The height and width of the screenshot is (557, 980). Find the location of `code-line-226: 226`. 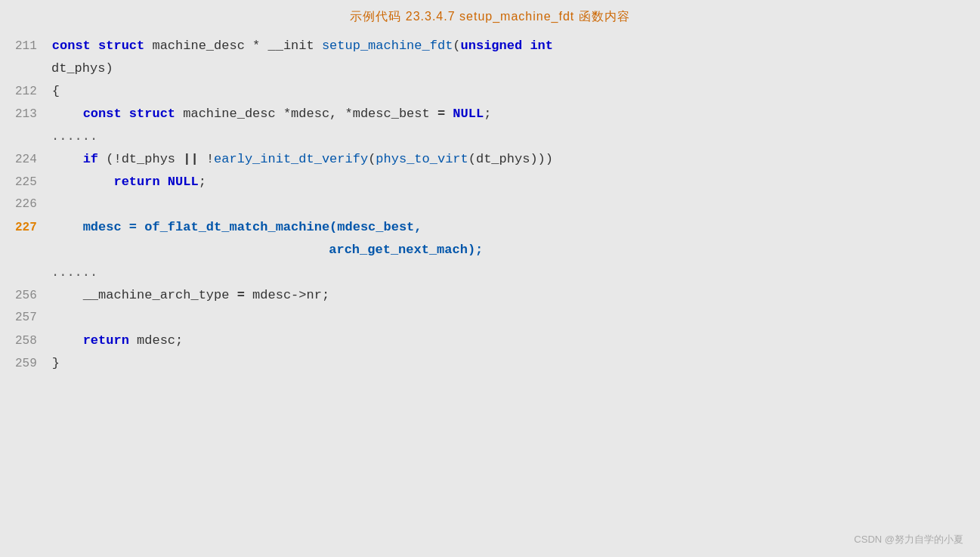

code-line-226: 226 is located at coordinates (490, 206).